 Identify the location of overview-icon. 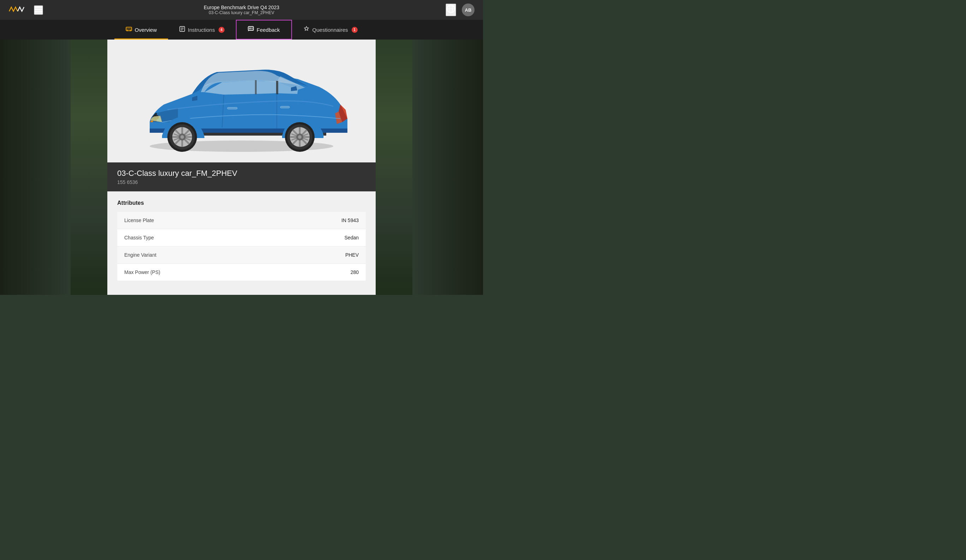
(129, 30).